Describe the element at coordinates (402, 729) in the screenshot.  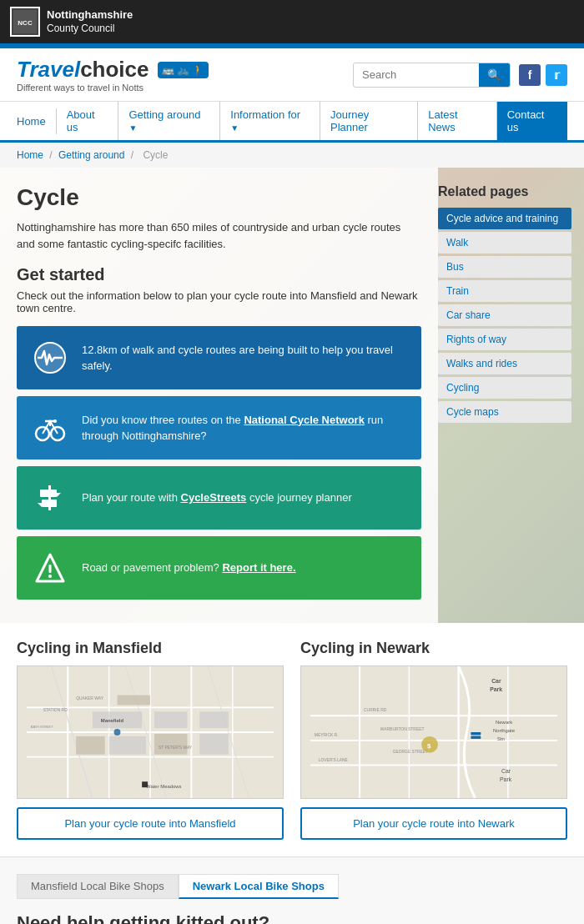
I see `svg-text: WARBURTON STREET` at that location.